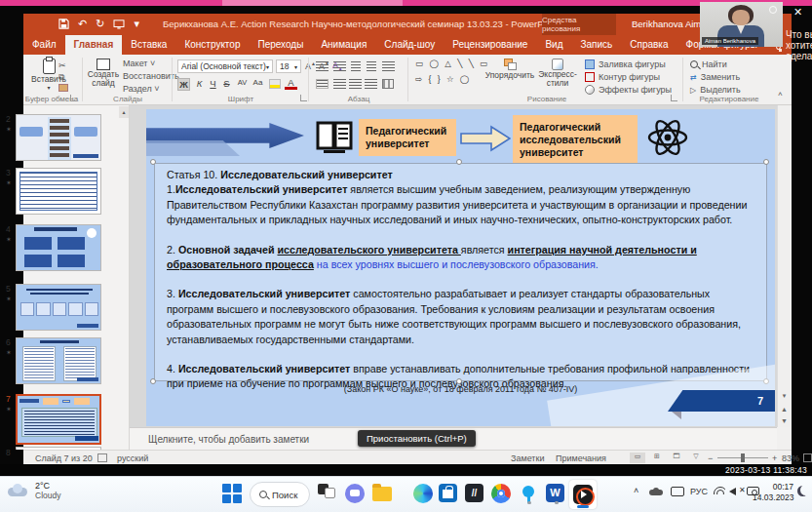  I want to click on align-left-icon, so click(322, 84).